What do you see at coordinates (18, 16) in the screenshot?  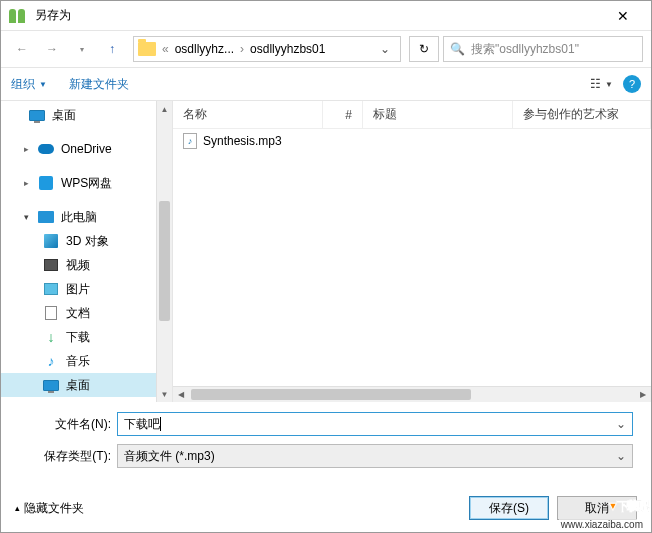 I see `app-icon` at bounding box center [18, 16].